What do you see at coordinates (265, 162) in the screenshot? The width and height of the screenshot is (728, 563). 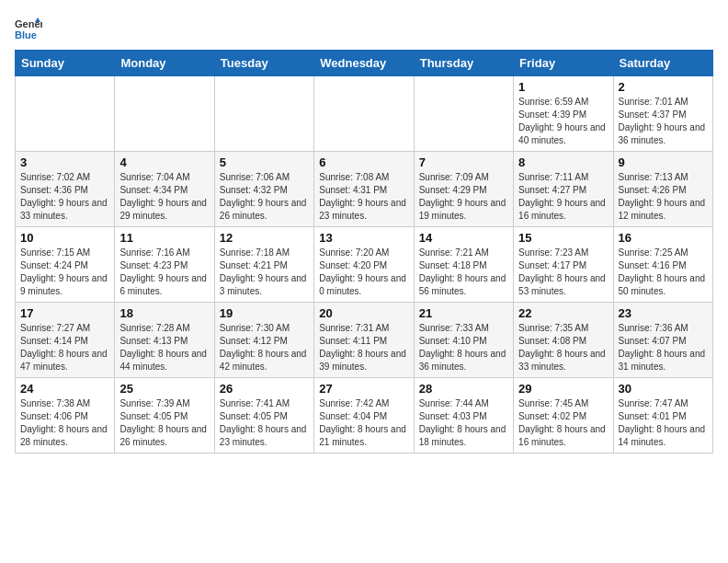 I see `day-number: 5` at bounding box center [265, 162].